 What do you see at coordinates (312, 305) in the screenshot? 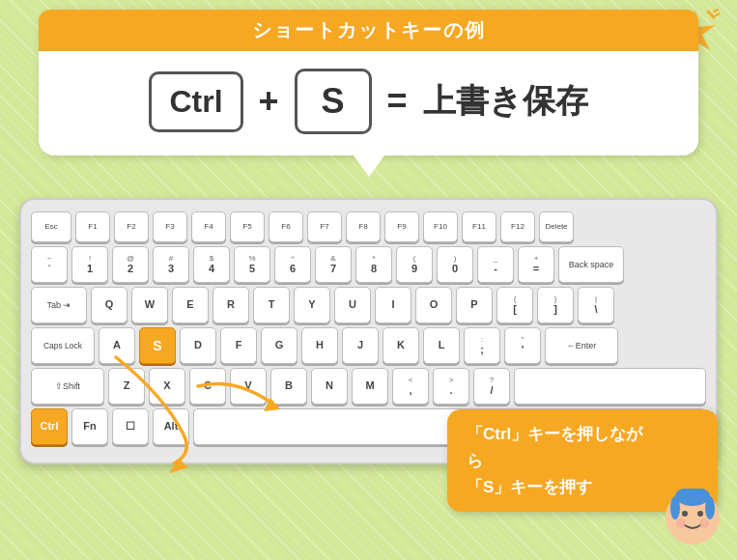
I see `key-y: Y` at bounding box center [312, 305].